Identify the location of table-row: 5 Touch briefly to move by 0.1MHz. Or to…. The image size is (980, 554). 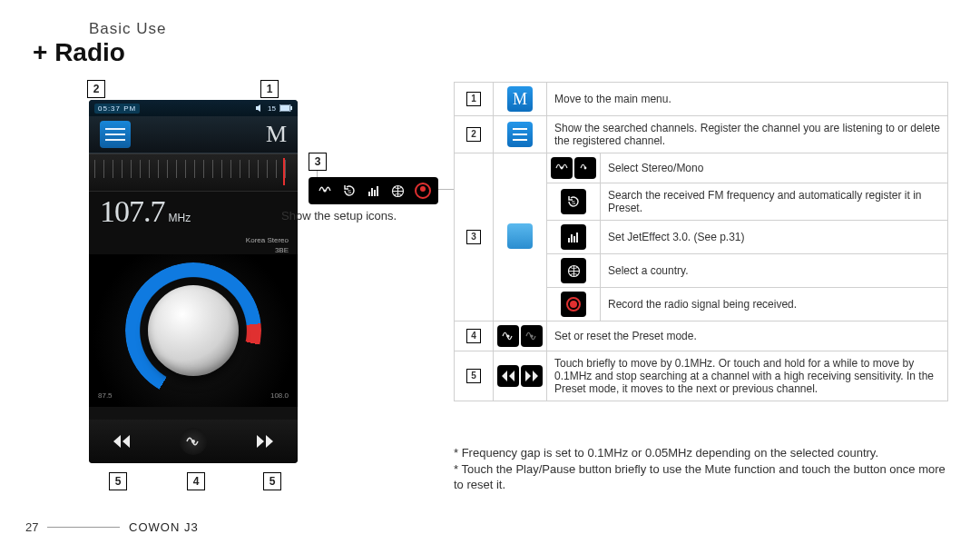
(701, 376).